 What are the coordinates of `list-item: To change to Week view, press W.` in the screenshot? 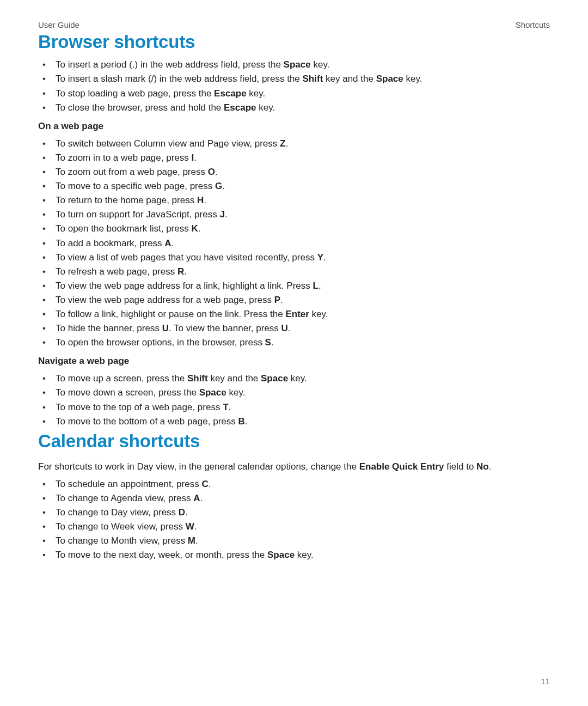 It's located at (294, 527).